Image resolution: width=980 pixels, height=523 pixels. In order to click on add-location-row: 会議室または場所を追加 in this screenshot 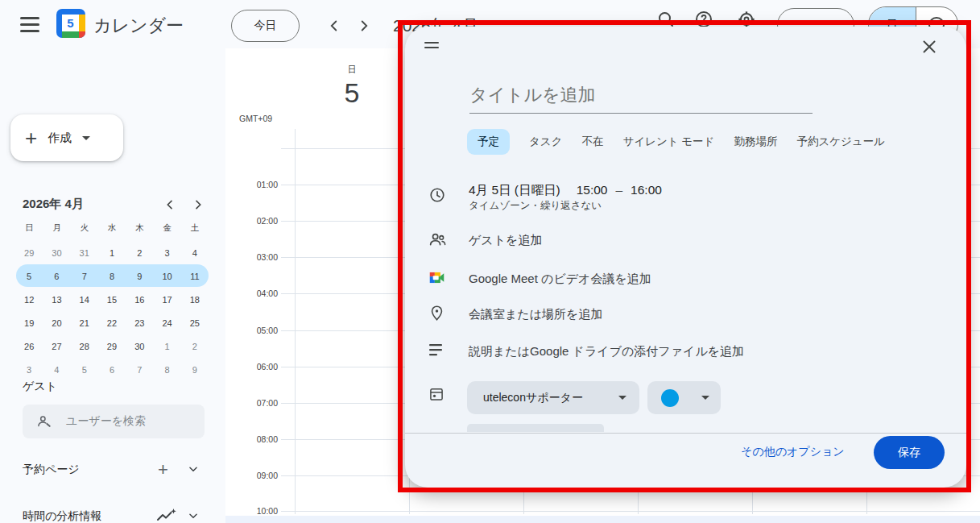, I will do `click(535, 314)`.